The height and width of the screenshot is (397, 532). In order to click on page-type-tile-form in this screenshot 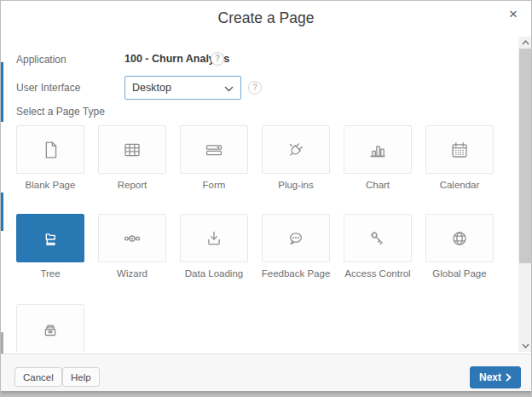, I will do `click(214, 150)`.